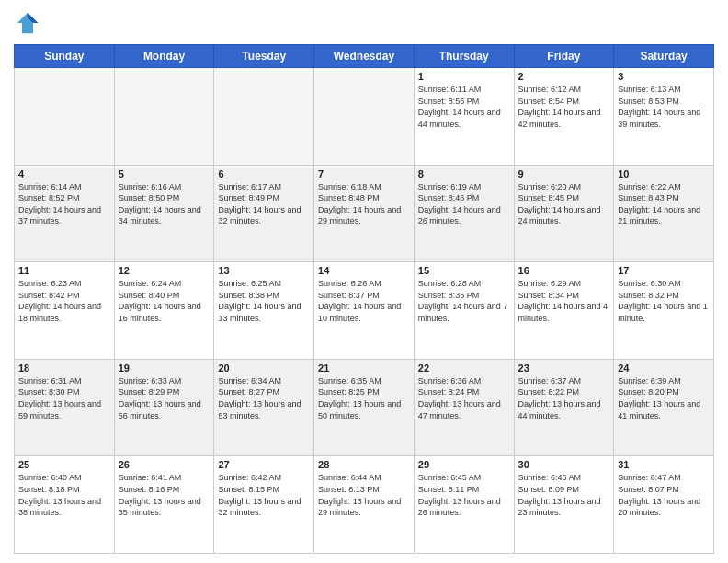 The height and width of the screenshot is (563, 728). Describe the element at coordinates (664, 465) in the screenshot. I see `day-number: 31` at that location.